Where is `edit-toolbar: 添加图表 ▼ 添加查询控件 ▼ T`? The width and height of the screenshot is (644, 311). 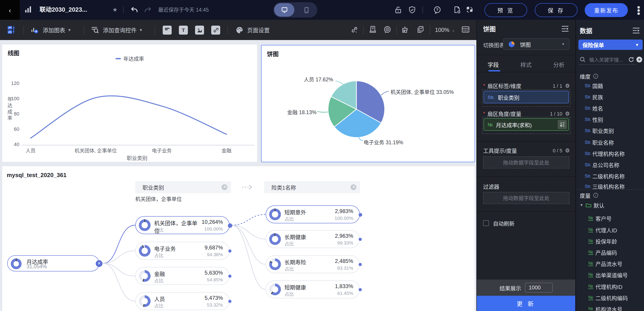
edit-toolbar: 添加图表 ▼ 添加查询控件 ▼ T is located at coordinates (238, 30).